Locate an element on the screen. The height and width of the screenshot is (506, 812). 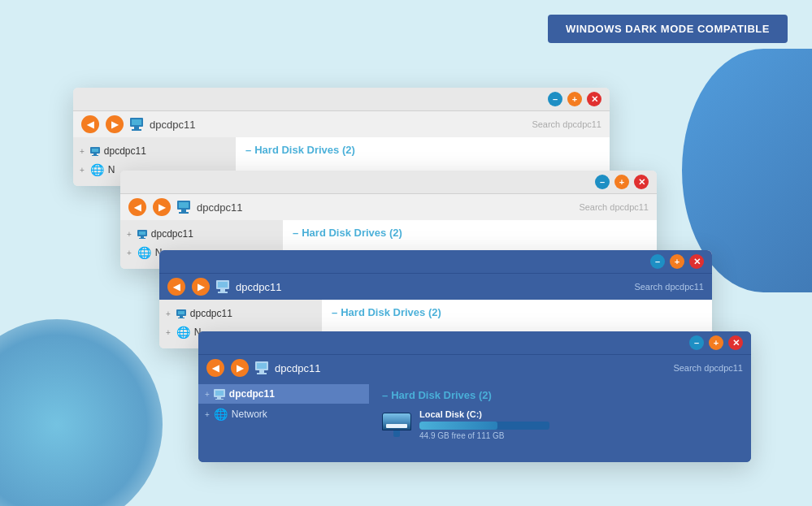
win2-title: dpcdpc11 is located at coordinates (219, 208).